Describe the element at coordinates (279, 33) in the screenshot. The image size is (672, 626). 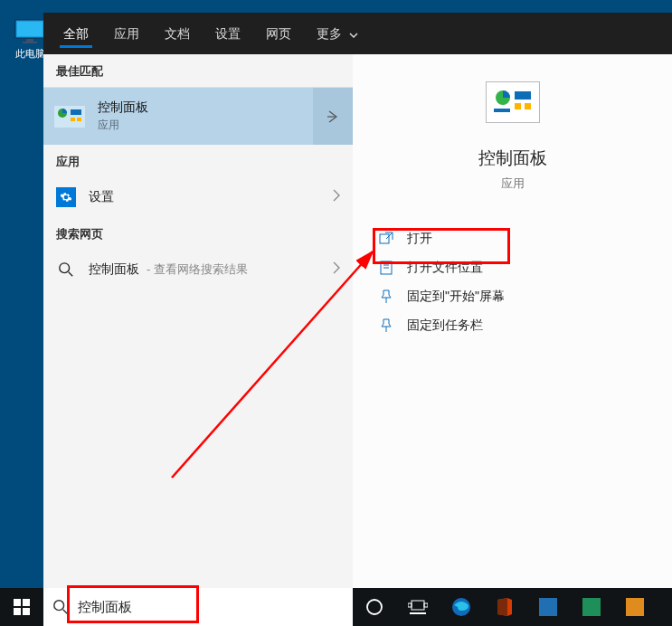
I see `tab-label: 网页` at that location.